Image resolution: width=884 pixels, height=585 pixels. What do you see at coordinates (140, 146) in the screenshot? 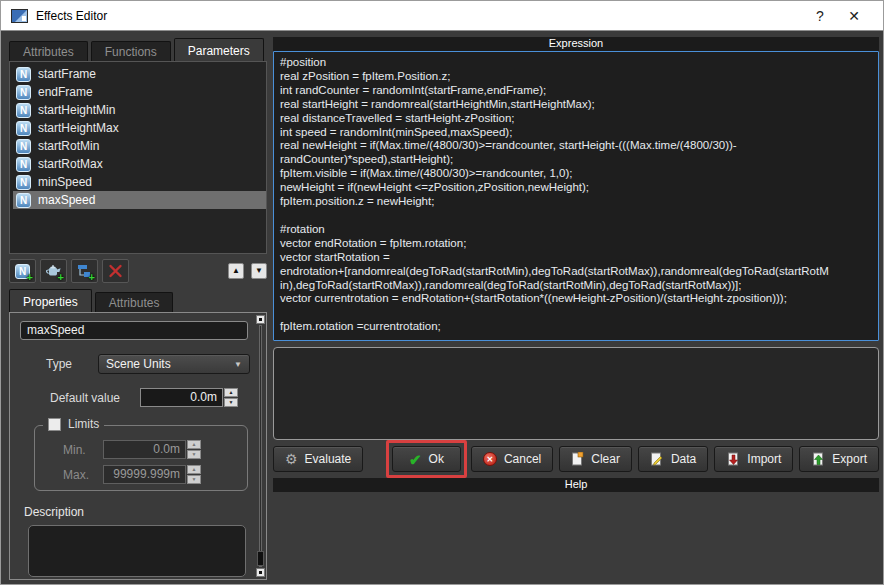
I see `param-list-item: N startRotMin` at bounding box center [140, 146].